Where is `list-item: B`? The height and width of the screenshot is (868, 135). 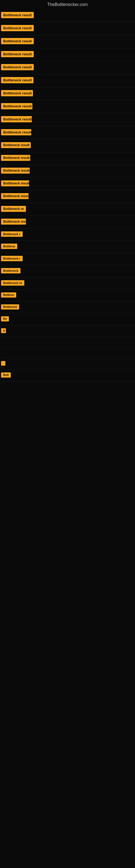
list-item: B is located at coordinates (68, 332).